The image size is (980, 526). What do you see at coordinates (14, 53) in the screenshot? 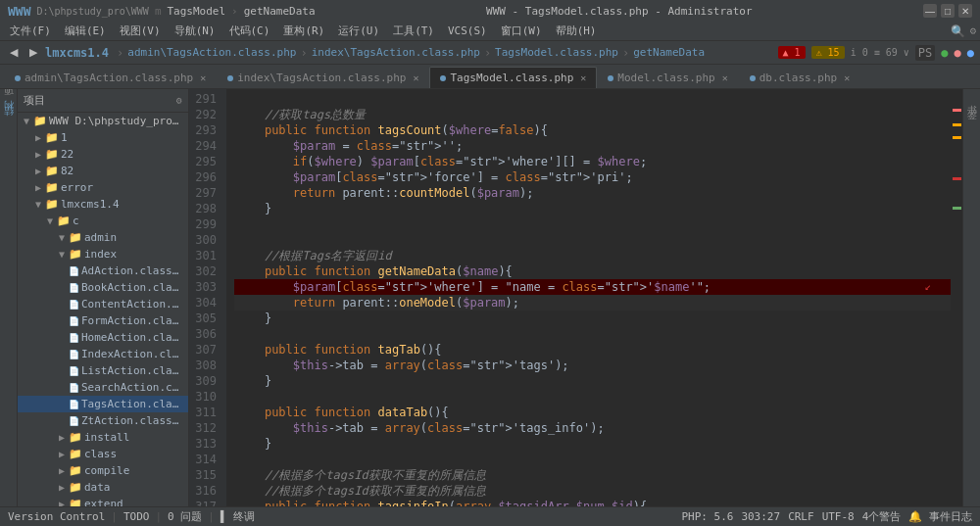
I see `back-button: ◀` at bounding box center [14, 53].